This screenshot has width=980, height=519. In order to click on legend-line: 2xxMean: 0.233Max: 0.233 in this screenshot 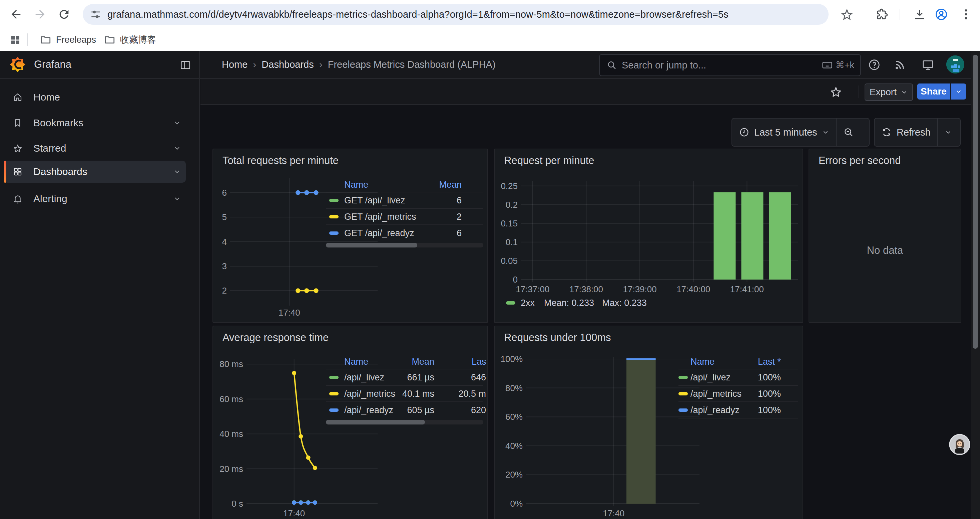, I will do `click(576, 303)`.